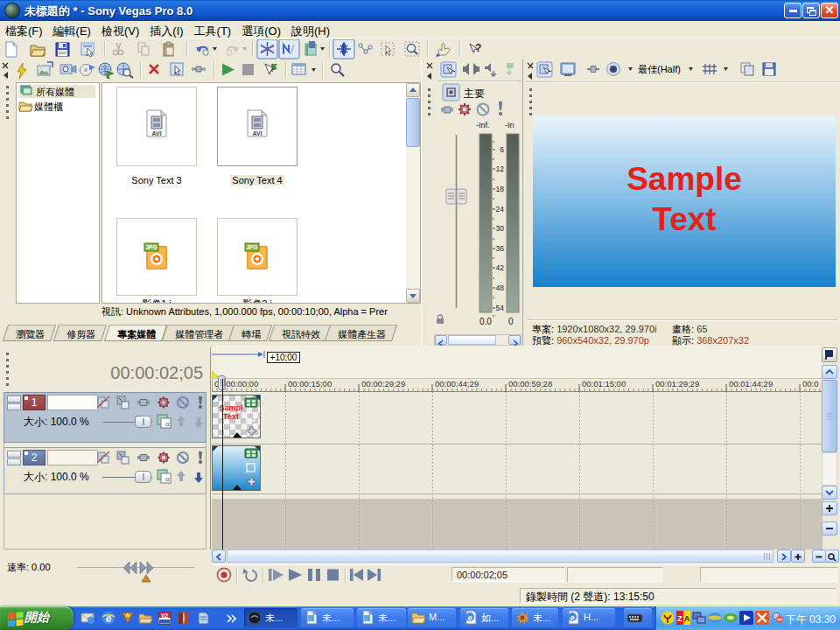 The image size is (840, 630). I want to click on svg-text: V2, so click(164, 616).